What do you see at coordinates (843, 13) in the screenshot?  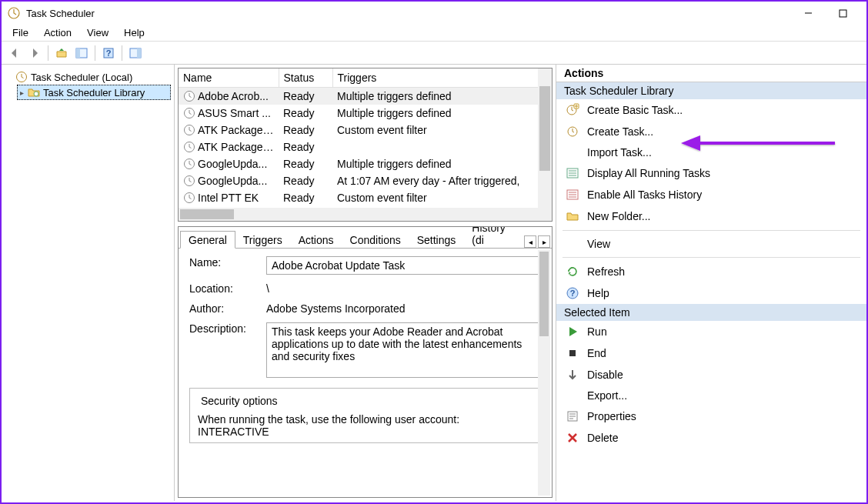 I see `maximize-button` at bounding box center [843, 13].